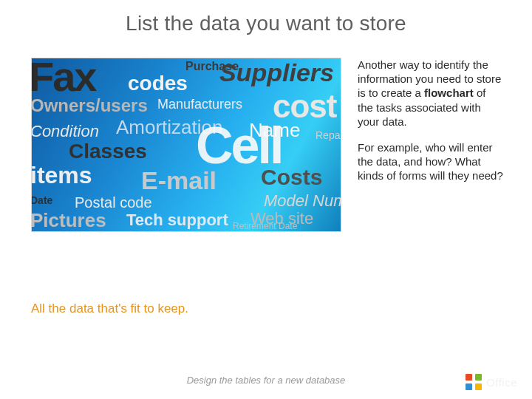 The width and height of the screenshot is (532, 399). I want to click on word-tech: Tech support, so click(177, 220).